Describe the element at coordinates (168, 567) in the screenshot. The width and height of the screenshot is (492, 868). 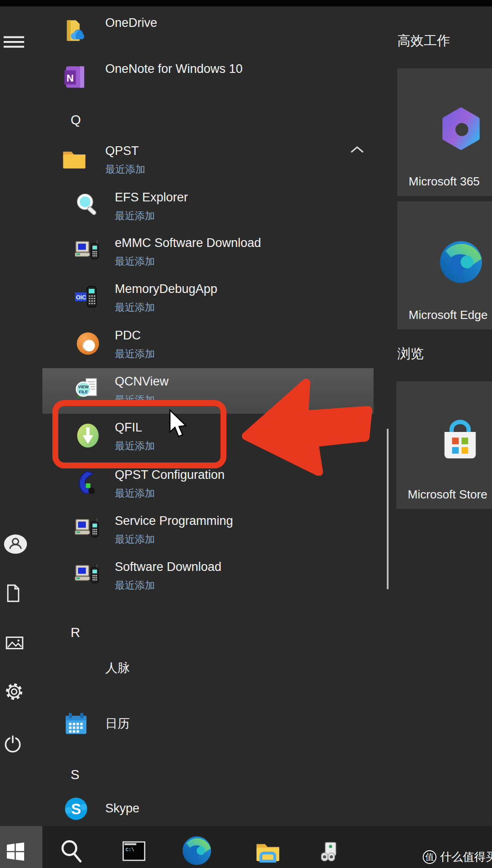
I see `app-title: Software Download` at that location.